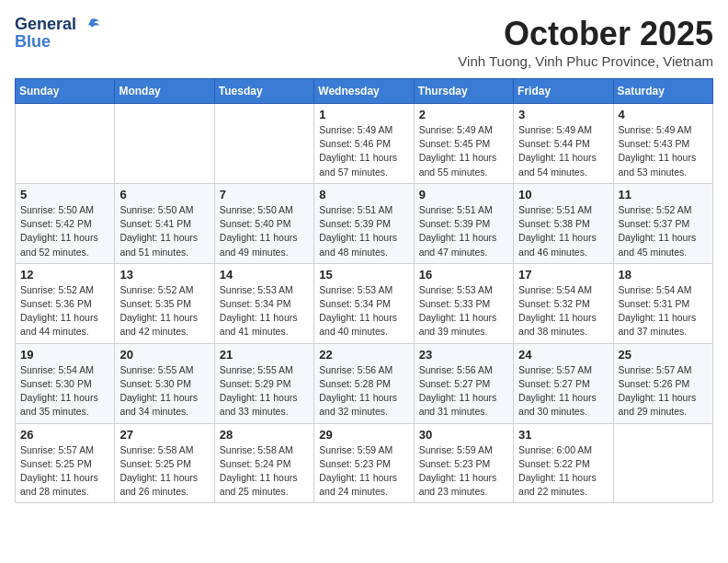 Image resolution: width=728 pixels, height=563 pixels. What do you see at coordinates (664, 355) in the screenshot?
I see `day-number: 25` at bounding box center [664, 355].